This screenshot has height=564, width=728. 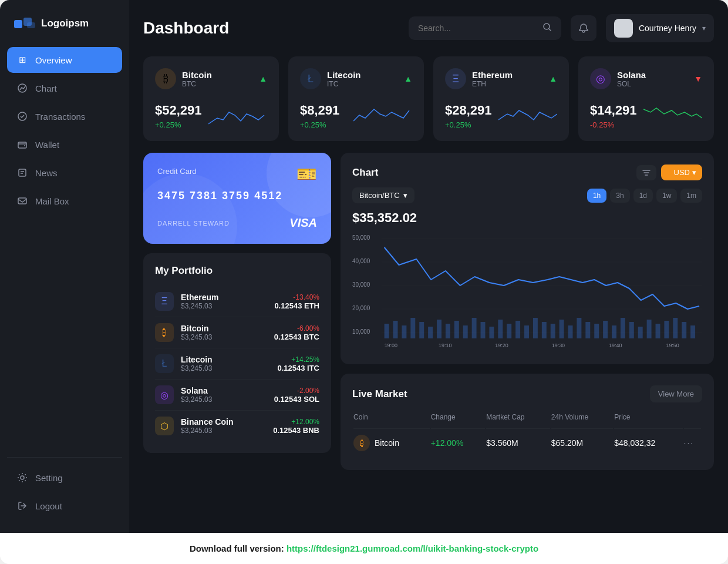 What do you see at coordinates (447, 443) in the screenshot?
I see `lm-btc-change: +12.00%` at bounding box center [447, 443].